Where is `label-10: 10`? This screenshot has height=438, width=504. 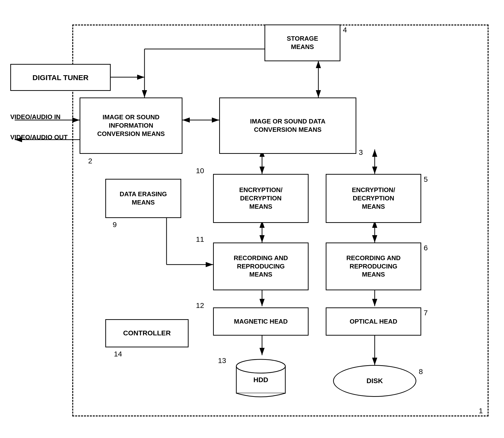 label-10: 10 is located at coordinates (200, 171).